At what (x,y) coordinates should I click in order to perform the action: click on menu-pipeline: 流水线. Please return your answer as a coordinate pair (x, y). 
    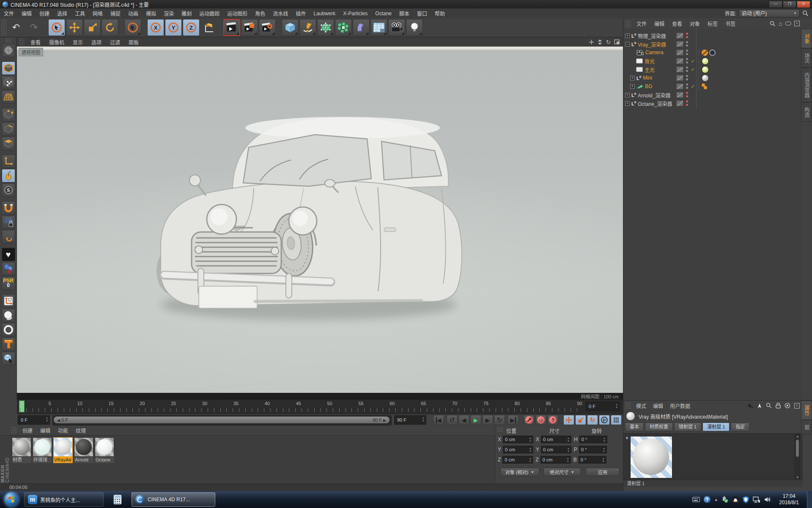
    Looking at the image, I should click on (280, 14).